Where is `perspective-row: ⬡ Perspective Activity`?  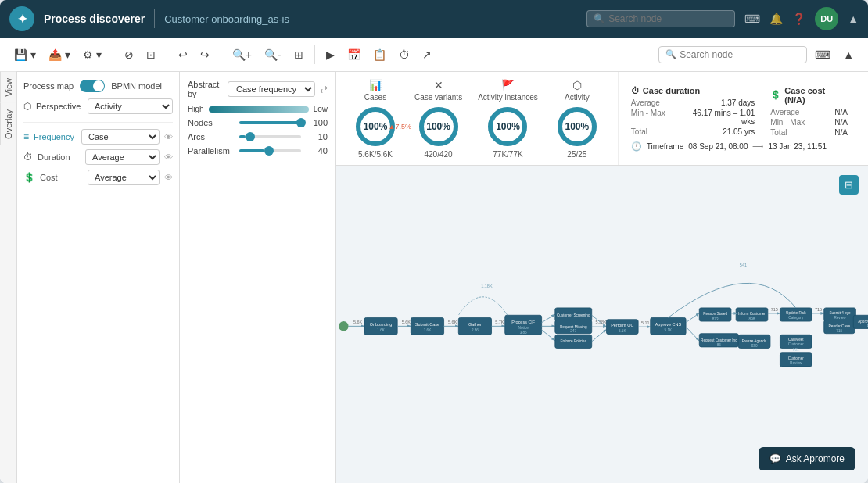 perspective-row: ⬡ Perspective Activity is located at coordinates (99, 106).